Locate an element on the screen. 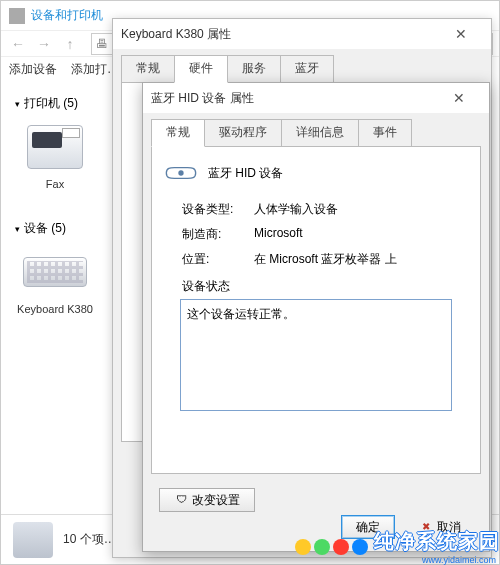 This screenshot has height=565, width=500. prop-type-value: 人体学输入设备 is located at coordinates (296, 210).